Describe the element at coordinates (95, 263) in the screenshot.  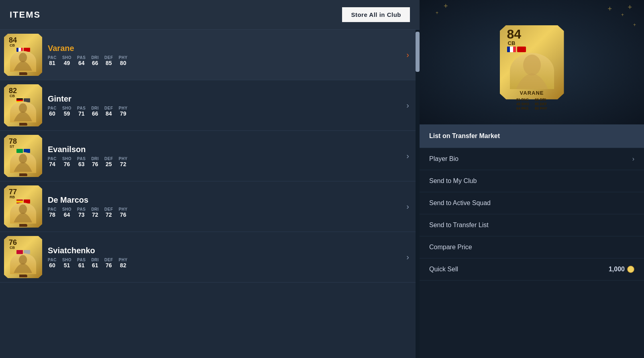
I see `stat-group: DRI 61` at that location.